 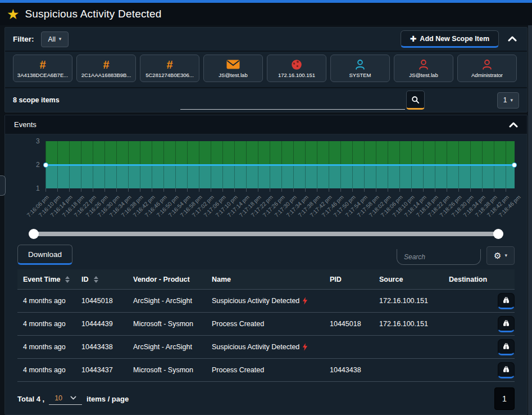 What do you see at coordinates (266, 399) in the screenshot?
I see `table-footer: Total 4 , 10 items / page 1` at bounding box center [266, 399].